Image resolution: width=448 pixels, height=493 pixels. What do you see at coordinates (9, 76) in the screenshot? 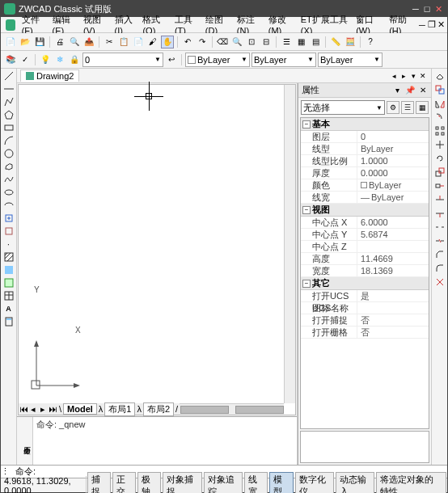
I see `line-tool` at bounding box center [9, 76].